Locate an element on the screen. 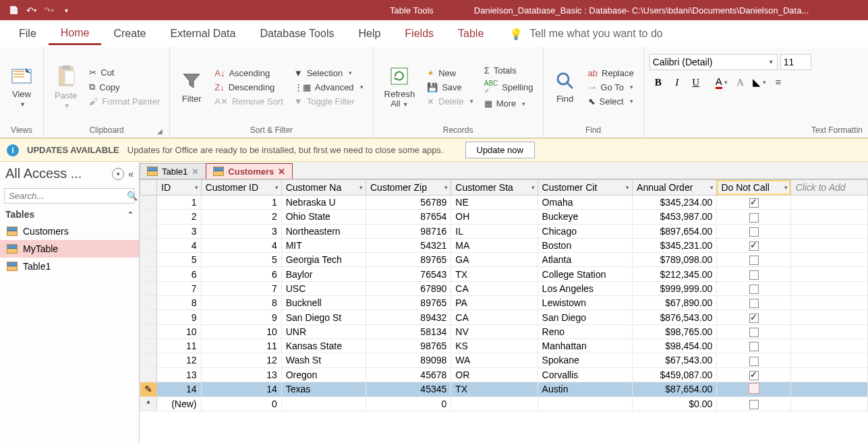  table-row: 1010UNR58134NVReno$98,765.00 is located at coordinates (504, 332).